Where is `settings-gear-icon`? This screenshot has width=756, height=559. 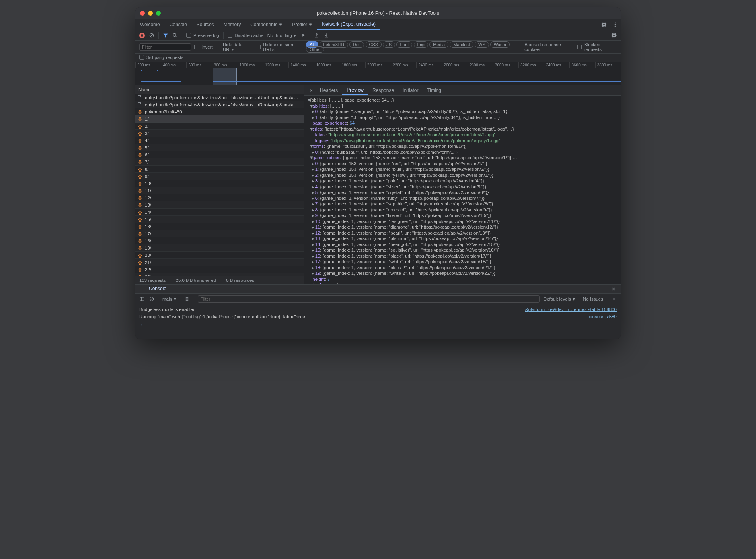 settings-gear-icon is located at coordinates (604, 25).